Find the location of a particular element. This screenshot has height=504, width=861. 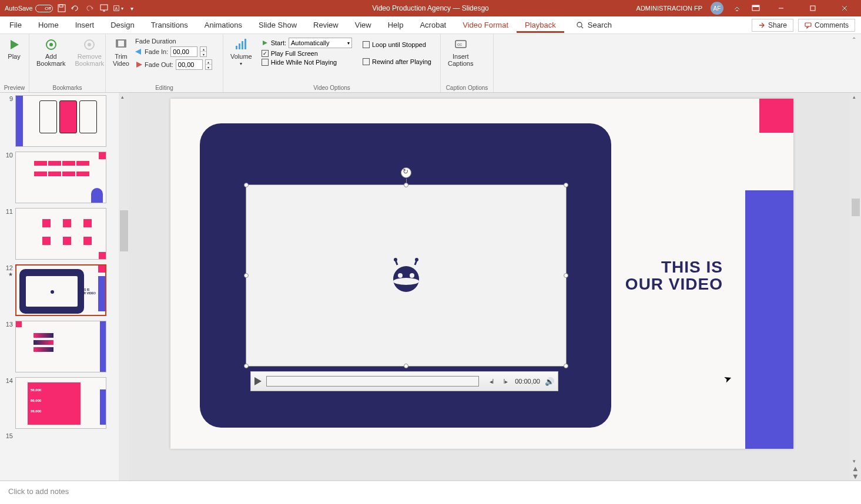

tab-design: Design is located at coordinates (122, 25).